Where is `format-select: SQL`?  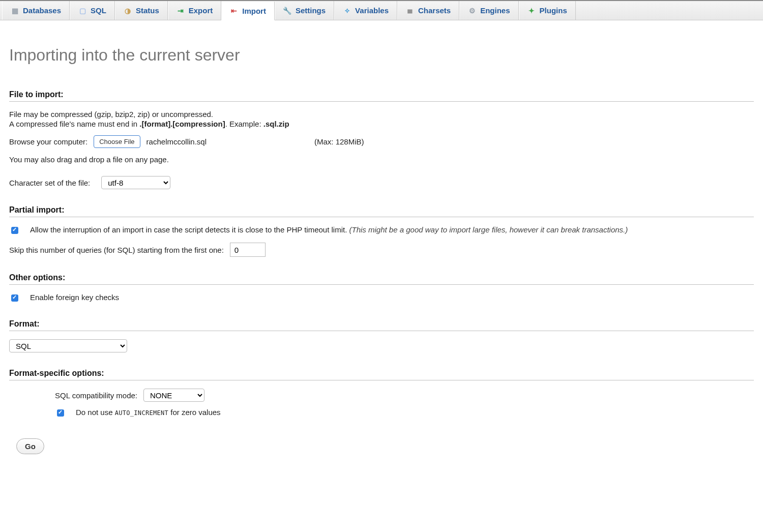
format-select: SQL is located at coordinates (68, 346).